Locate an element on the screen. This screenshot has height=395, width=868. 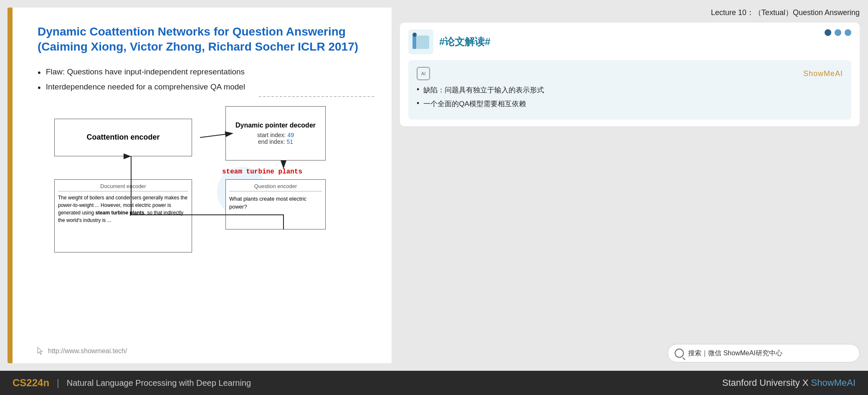
book-icon is located at coordinates (421, 42).